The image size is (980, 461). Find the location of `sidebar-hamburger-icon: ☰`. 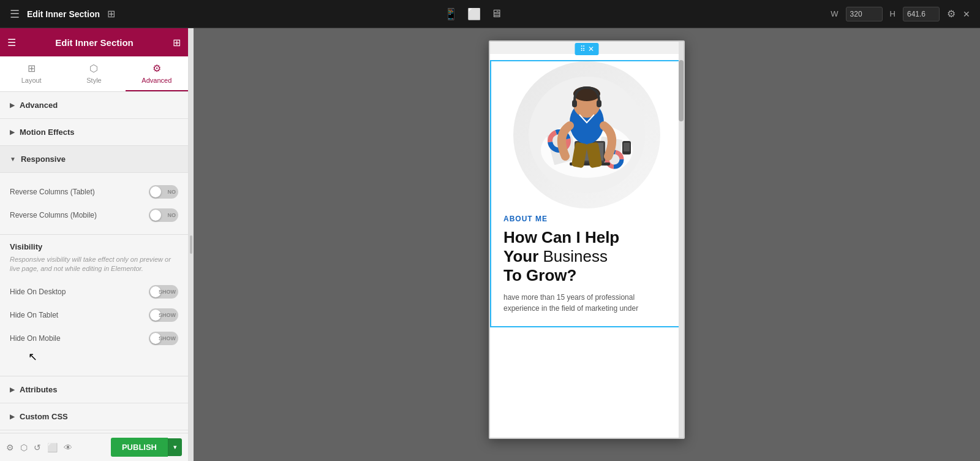

sidebar-hamburger-icon: ☰ is located at coordinates (12, 43).